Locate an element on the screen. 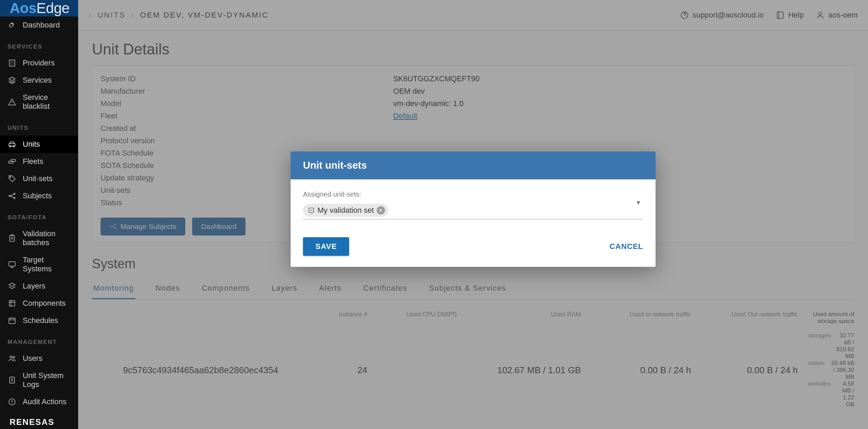 This screenshot has height=429, width=868. history-icon is located at coordinates (12, 402).